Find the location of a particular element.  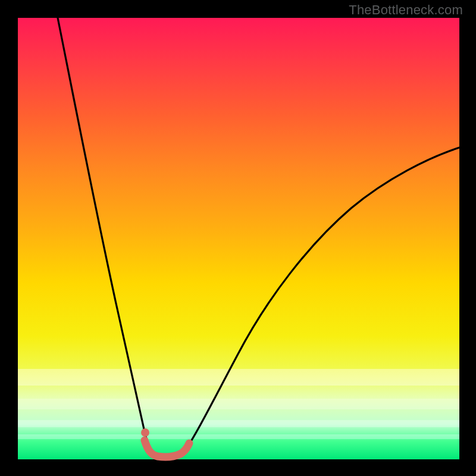

curve-valley-highlight is located at coordinates (167, 449).